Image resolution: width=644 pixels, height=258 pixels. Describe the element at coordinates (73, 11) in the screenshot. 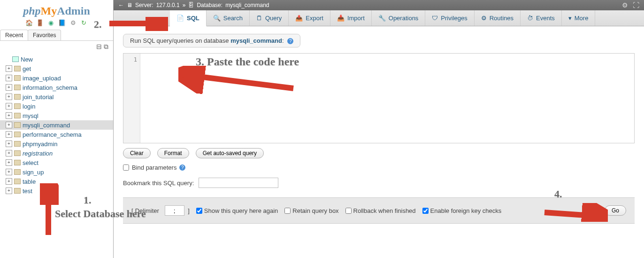

I see `logo-admin: Admin` at that location.